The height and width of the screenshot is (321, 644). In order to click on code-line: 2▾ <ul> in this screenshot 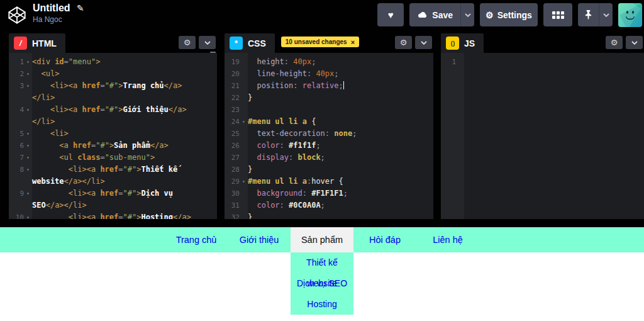, I will do `click(113, 74)`.